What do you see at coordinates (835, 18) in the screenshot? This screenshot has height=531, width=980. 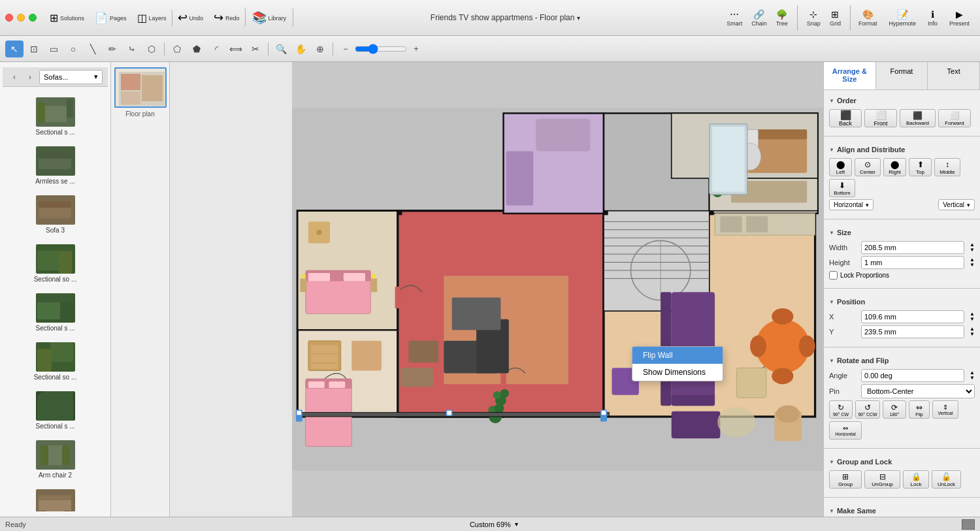 I see `grid-button: ⊞ Grid` at bounding box center [835, 18].